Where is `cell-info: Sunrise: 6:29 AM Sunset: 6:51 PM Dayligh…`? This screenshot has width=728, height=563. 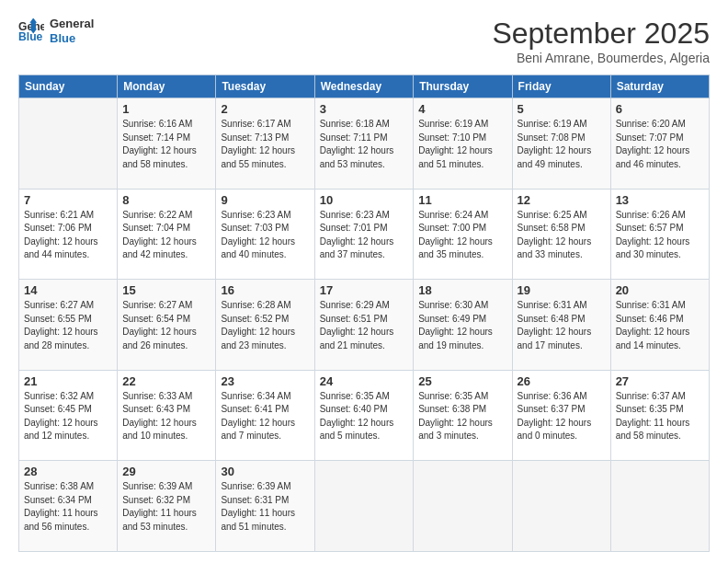
cell-info: Sunrise: 6:29 AM Sunset: 6:51 PM Dayligh… is located at coordinates (364, 326).